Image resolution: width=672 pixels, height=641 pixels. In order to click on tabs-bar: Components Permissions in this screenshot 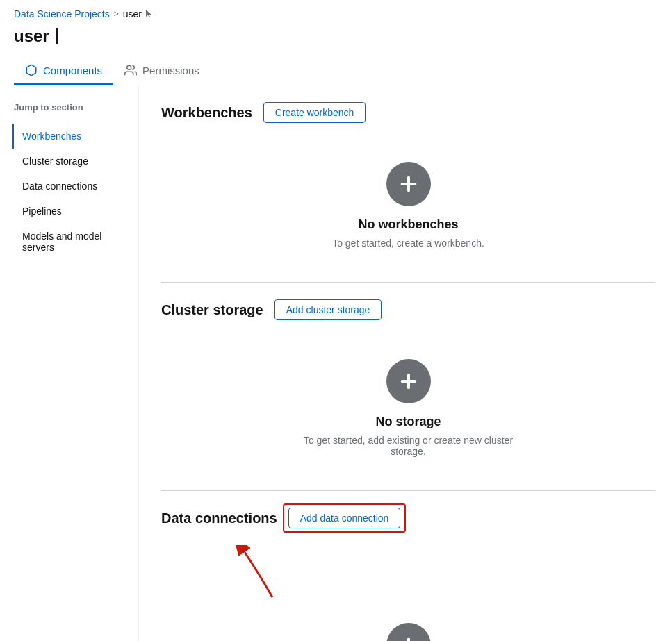, I will do `click(336, 71)`.